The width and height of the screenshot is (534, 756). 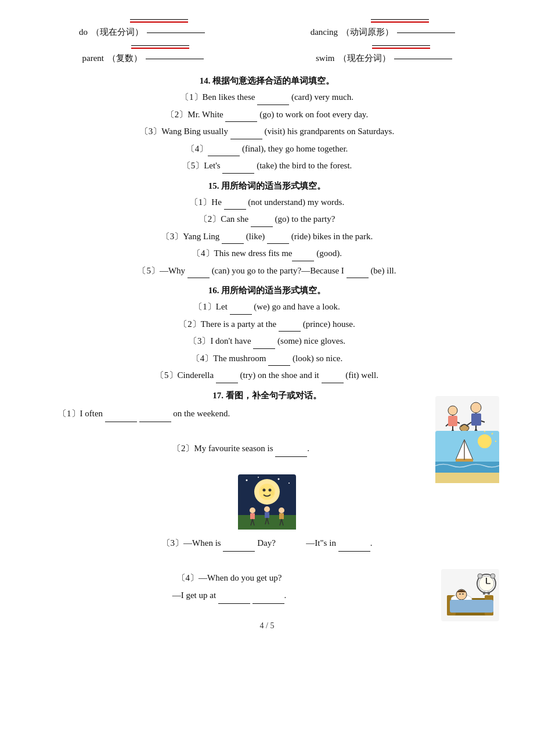 What do you see at coordinates (267, 341) in the screenshot?
I see `s16-item-3: 〔3〕I don't have (some) nice gloves.` at bounding box center [267, 341].